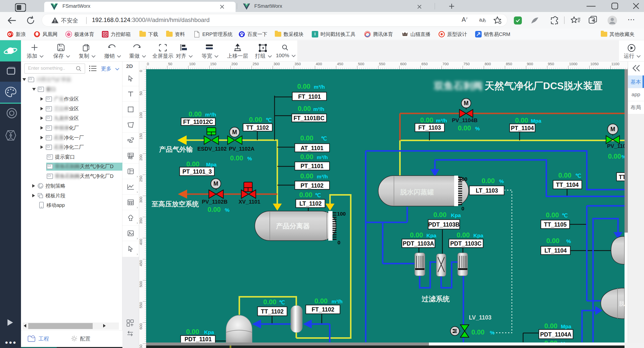  Describe the element at coordinates (141, 346) in the screenshot. I see `svg-text: 650` at that location.